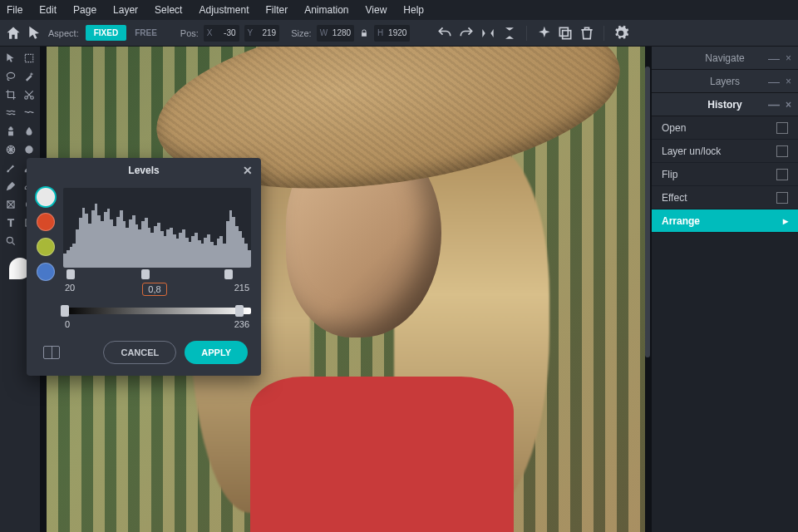 The width and height of the screenshot is (798, 532). What do you see at coordinates (725, 221) in the screenshot?
I see `history-item: Arrange▸` at bounding box center [725, 221].